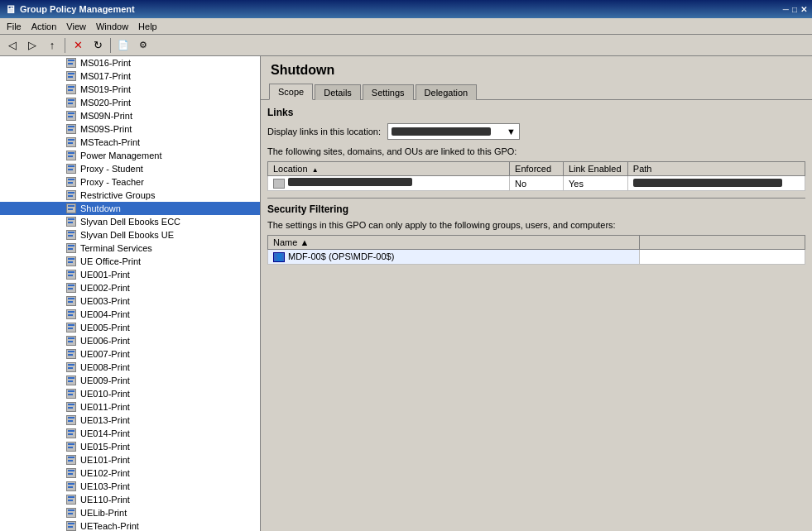 The width and height of the screenshot is (812, 531). What do you see at coordinates (536, 232) in the screenshot?
I see `security-section: Security Filtering The settings in this …` at bounding box center [536, 232].